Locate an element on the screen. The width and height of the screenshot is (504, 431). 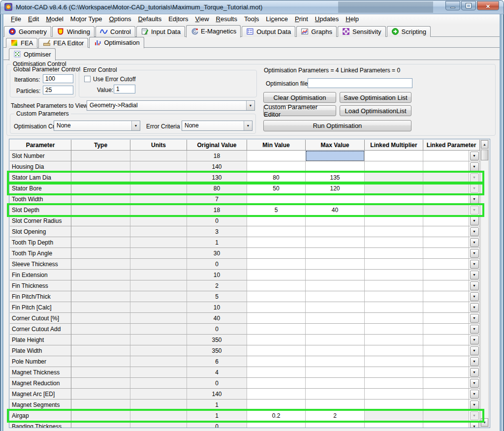
header-parameter: Parameter is located at coordinates (40, 145).